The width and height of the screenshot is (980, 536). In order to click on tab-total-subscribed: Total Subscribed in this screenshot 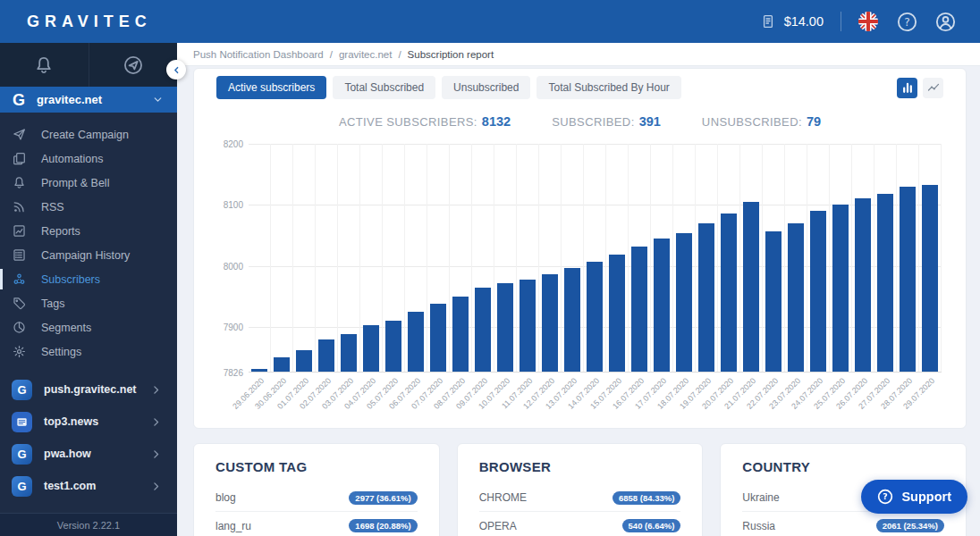, I will do `click(384, 88)`.